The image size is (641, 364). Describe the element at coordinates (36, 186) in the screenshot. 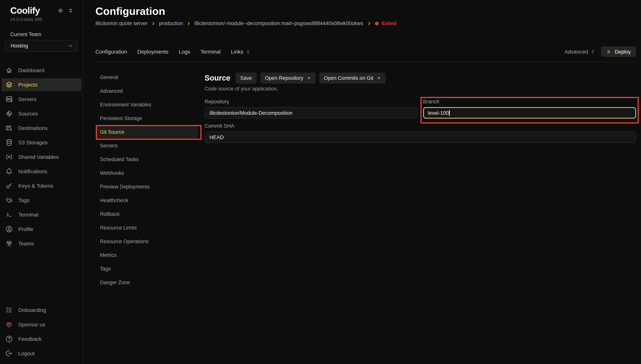

I see `sidebar-item-label: Keys & Tokens` at that location.